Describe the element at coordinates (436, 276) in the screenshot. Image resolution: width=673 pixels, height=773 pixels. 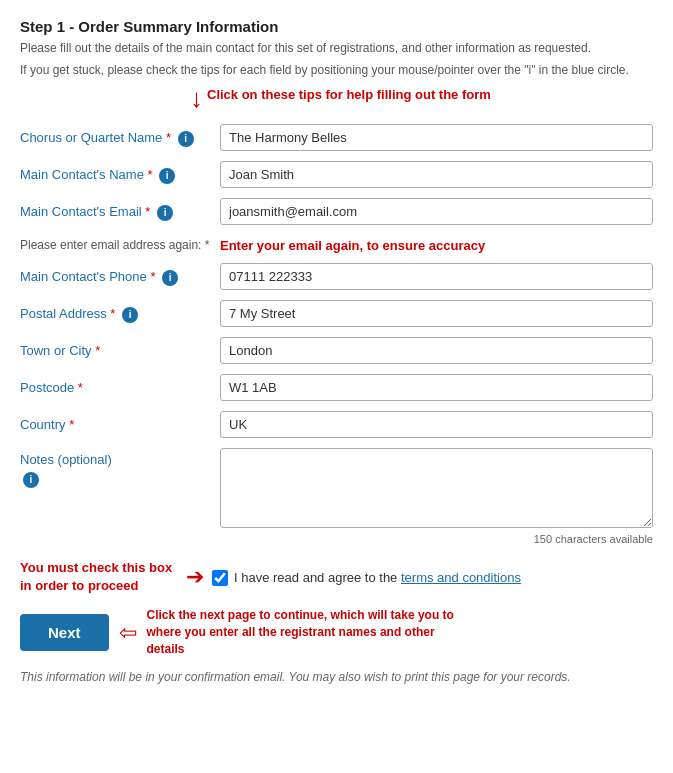
I see `phone-input-wrapper` at that location.